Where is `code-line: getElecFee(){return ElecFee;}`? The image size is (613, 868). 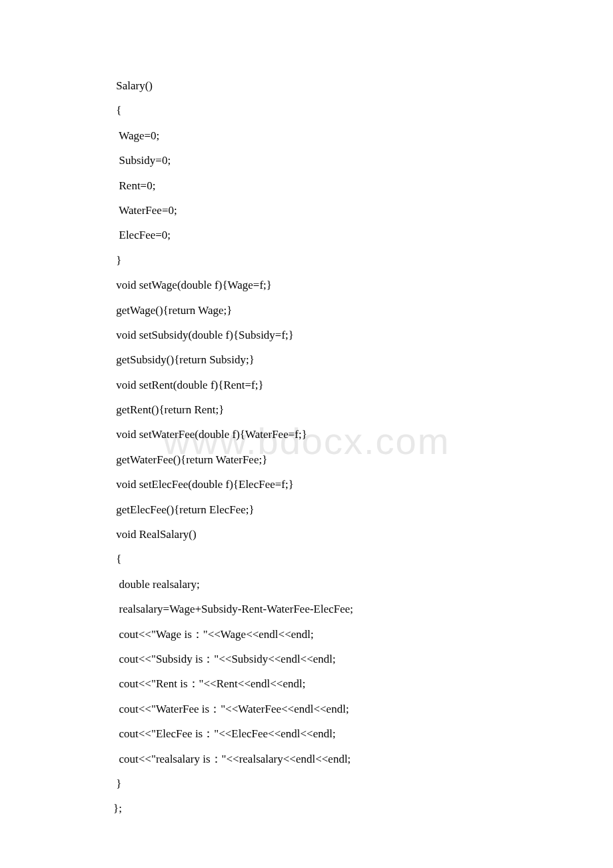 code-line: getElecFee(){return ElecFee;} is located at coordinates (313, 509).